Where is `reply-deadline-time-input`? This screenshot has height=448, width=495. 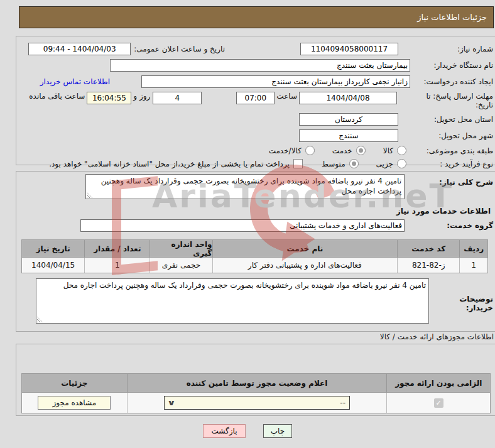
reply-deadline-time-input is located at coordinates (255, 98).